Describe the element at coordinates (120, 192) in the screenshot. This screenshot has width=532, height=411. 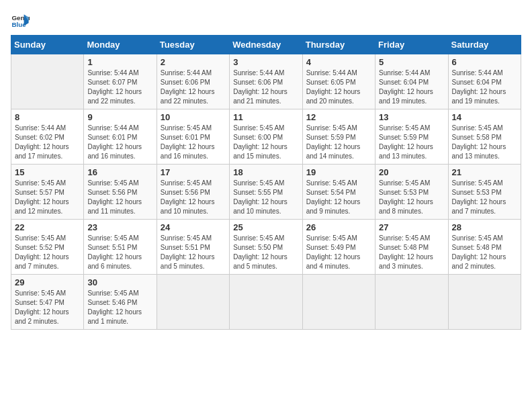
I see `calendar-cell: 16 Sunrise: 5:45 AM Sunset: 5:56 PM Dayl…` at that location.